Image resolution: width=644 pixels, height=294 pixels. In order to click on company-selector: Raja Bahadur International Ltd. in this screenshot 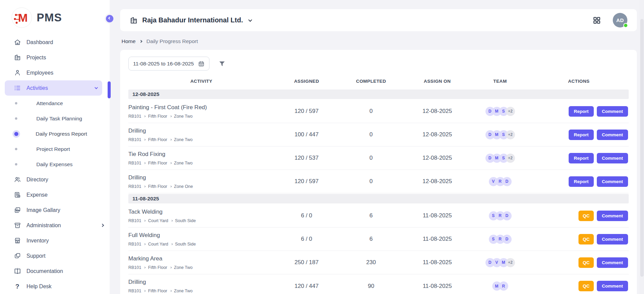, I will do `click(191, 20)`.